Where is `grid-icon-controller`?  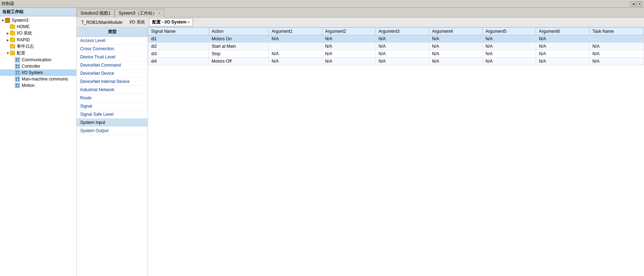 grid-icon-controller is located at coordinates (18, 66).